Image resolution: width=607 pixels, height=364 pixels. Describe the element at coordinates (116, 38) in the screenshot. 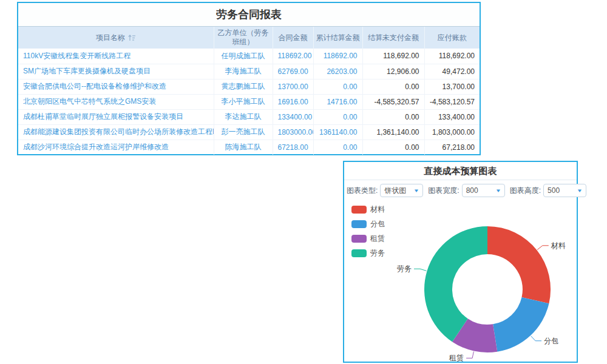

I see `column-header-0: 项目名称` at that location.